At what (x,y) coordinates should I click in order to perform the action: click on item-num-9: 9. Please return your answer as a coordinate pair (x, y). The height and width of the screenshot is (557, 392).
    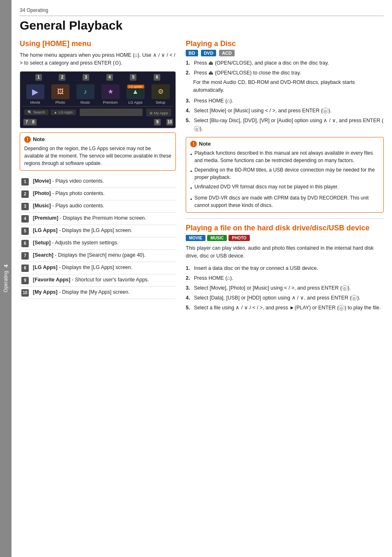
    Looking at the image, I should click on (25, 281).